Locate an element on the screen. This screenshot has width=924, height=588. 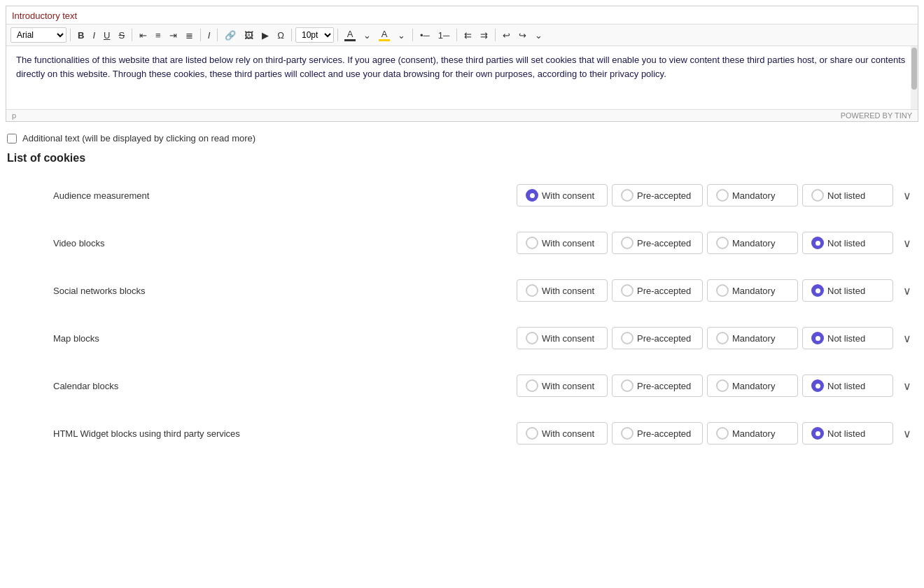
radio-circle-html-widget-blocks-not_listed is located at coordinates (818, 433).